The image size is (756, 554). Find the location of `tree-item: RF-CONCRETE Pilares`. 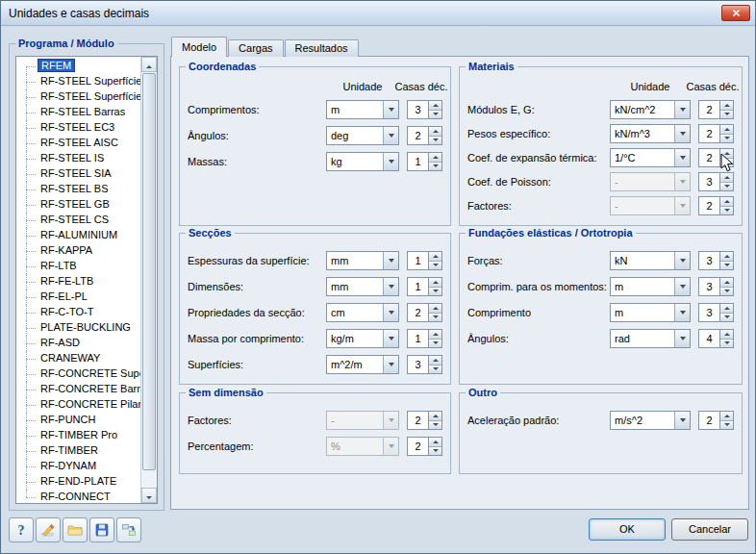

tree-item: RF-CONCRETE Pilares is located at coordinates (79, 405).